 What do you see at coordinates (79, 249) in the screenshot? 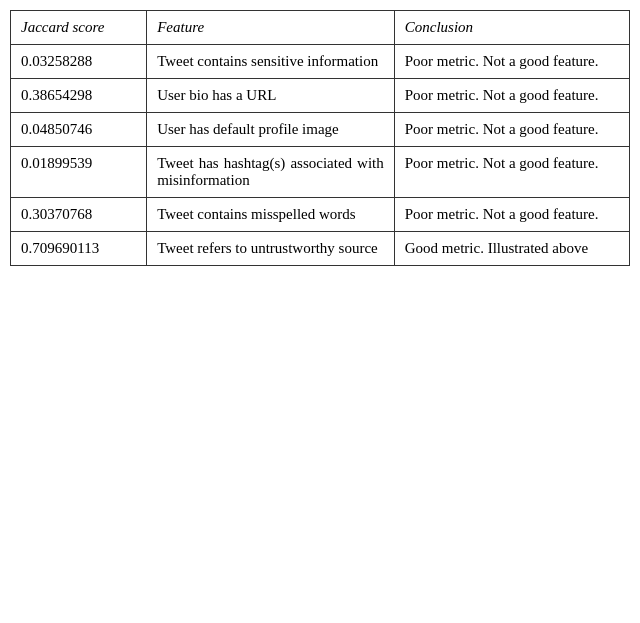
I see `cell-jaccard: 0.709690113` at bounding box center [79, 249].